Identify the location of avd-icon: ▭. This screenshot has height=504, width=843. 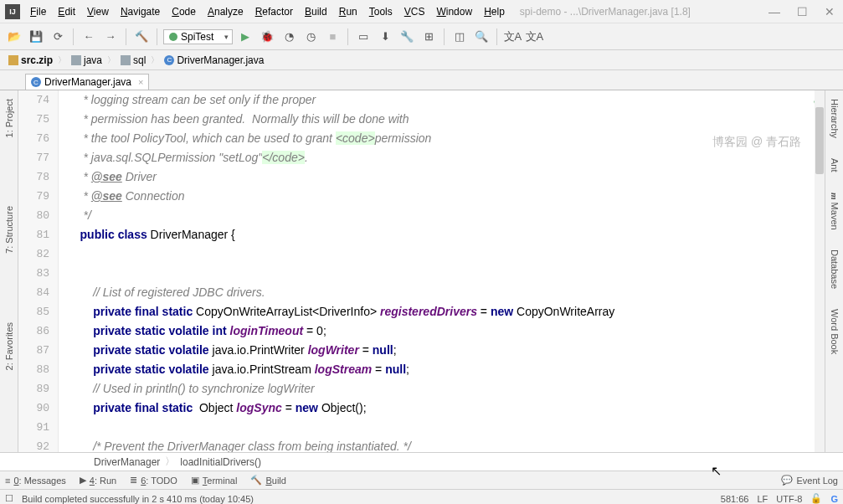
(363, 37).